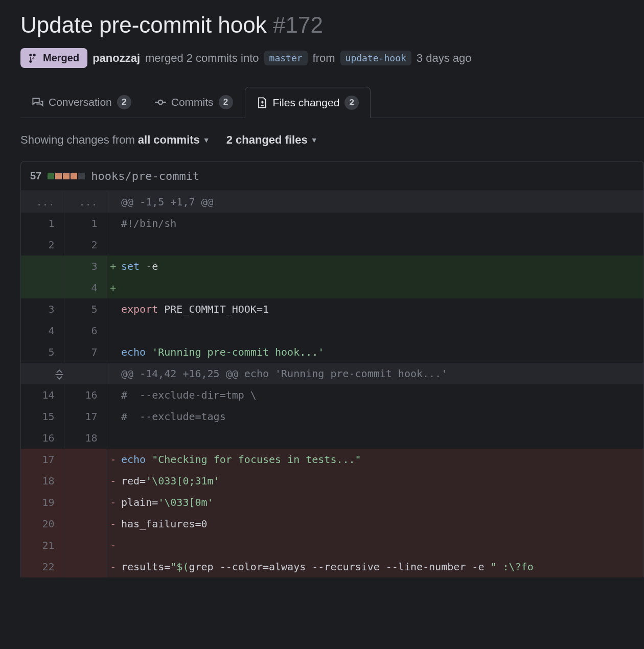  Describe the element at coordinates (332, 545) in the screenshot. I see `diff-line: 21-` at that location.